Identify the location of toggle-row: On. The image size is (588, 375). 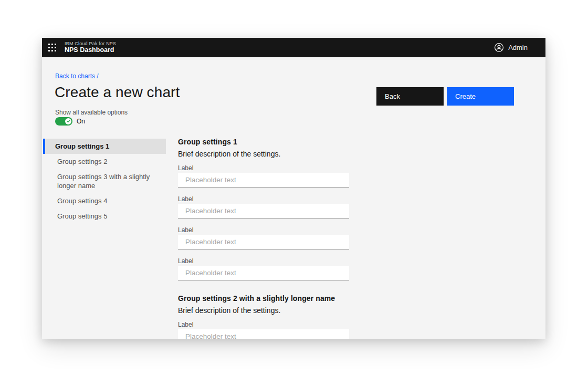
(70, 121).